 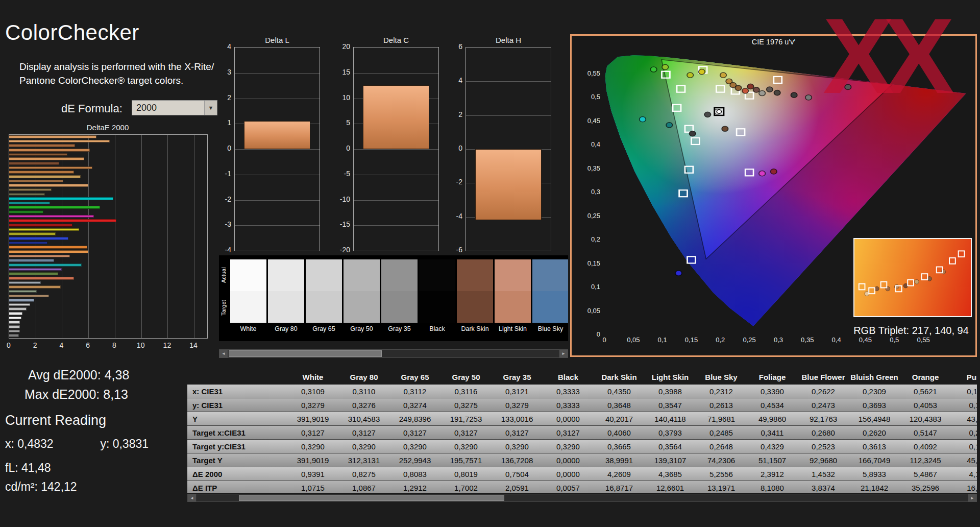 What do you see at coordinates (619, 487) in the screenshot?
I see `table-cell: 16,8717` at bounding box center [619, 487].